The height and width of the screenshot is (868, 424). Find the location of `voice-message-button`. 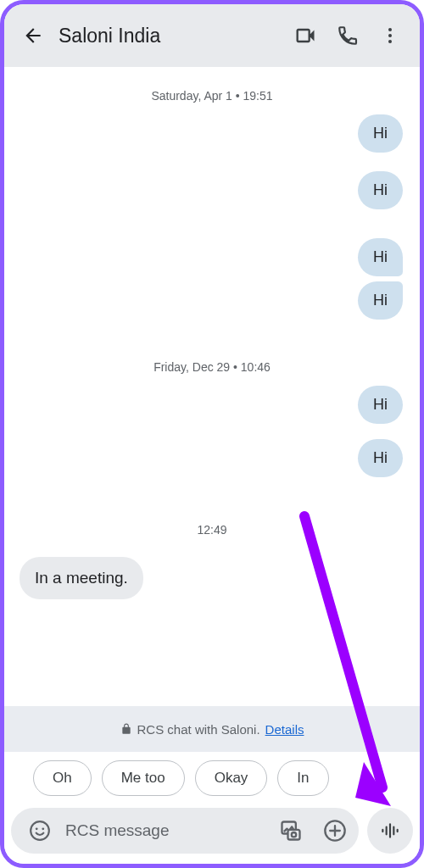

voice-message-button is located at coordinates (390, 831).